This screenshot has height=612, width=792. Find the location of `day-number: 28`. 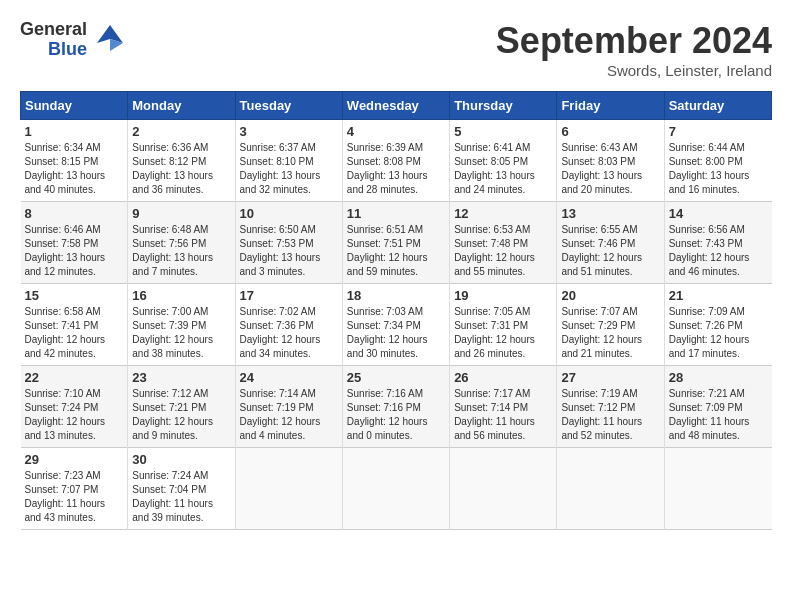

day-number: 28 is located at coordinates (718, 378).